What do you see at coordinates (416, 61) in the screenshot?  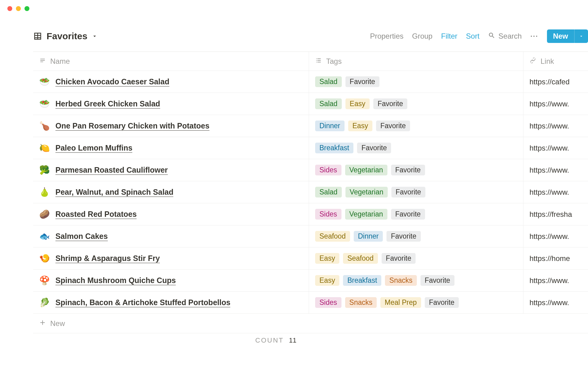 I see `column-header-tags: Tags` at bounding box center [416, 61].